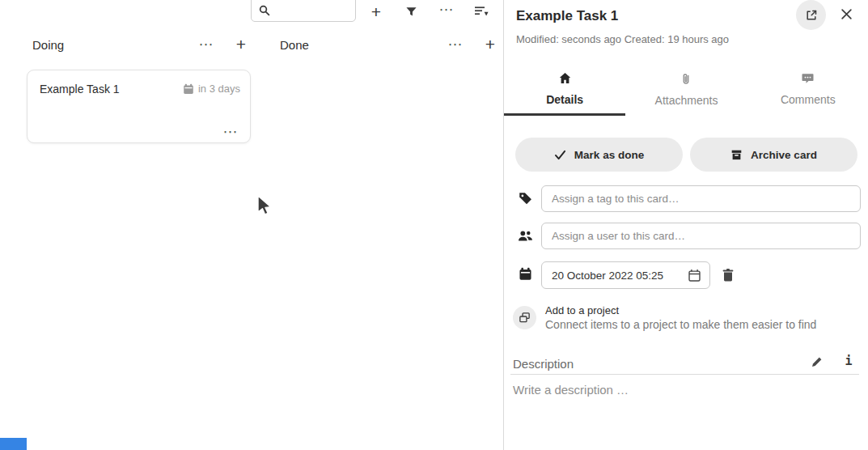 Image resolution: width=868 pixels, height=450 pixels. What do you see at coordinates (139, 107) in the screenshot?
I see `task-card: Example Task 1 in 3 days ⋯` at bounding box center [139, 107].